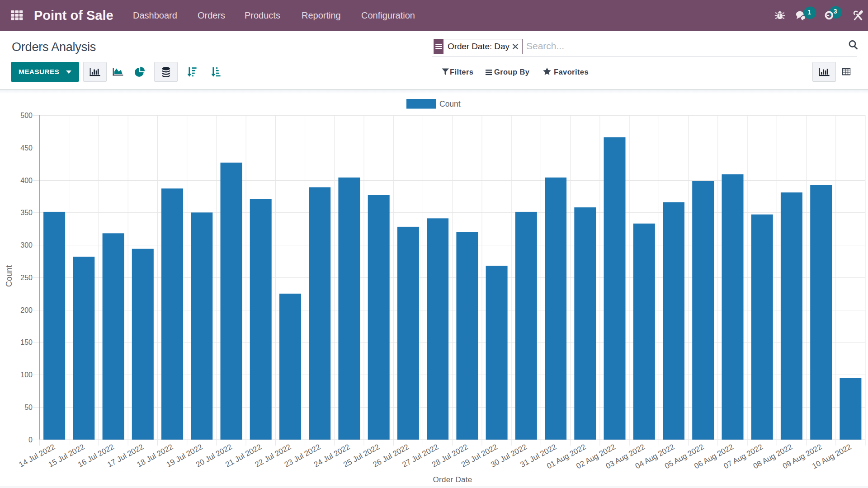 The height and width of the screenshot is (488, 868). I want to click on svg-text: Order Date, so click(452, 480).